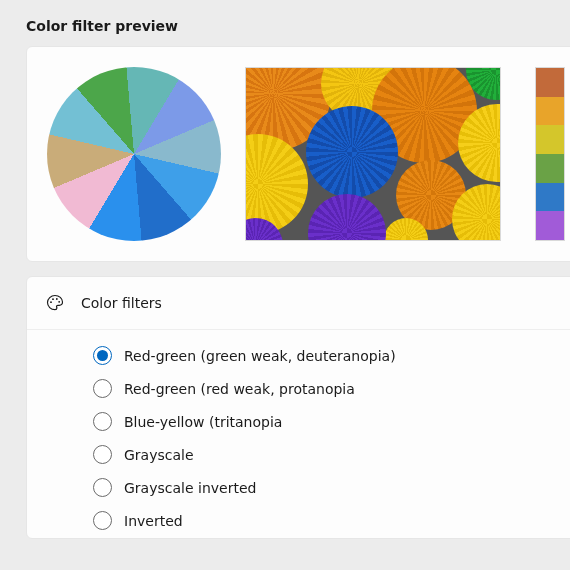 The height and width of the screenshot is (570, 570). What do you see at coordinates (332, 356) in the screenshot?
I see `filter-option: Red-green (green weak, deuteranopia)` at bounding box center [332, 356].